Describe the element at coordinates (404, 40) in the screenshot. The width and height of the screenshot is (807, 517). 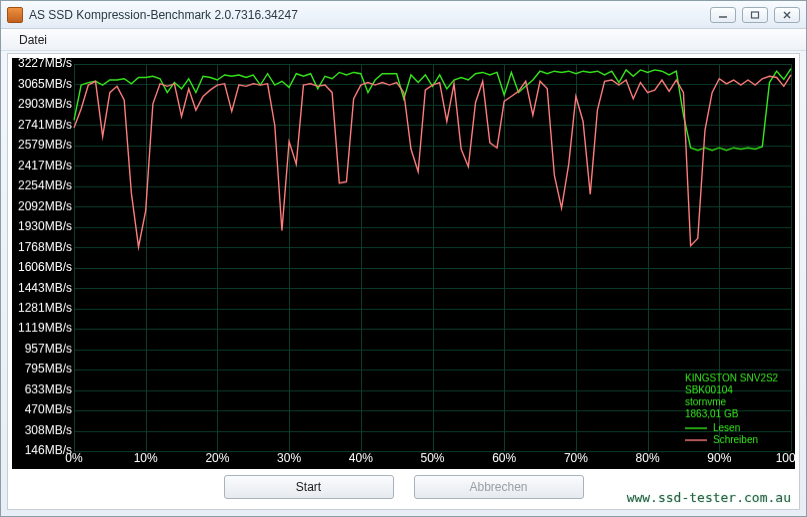
I see `menu-bar: Datei` at that location.